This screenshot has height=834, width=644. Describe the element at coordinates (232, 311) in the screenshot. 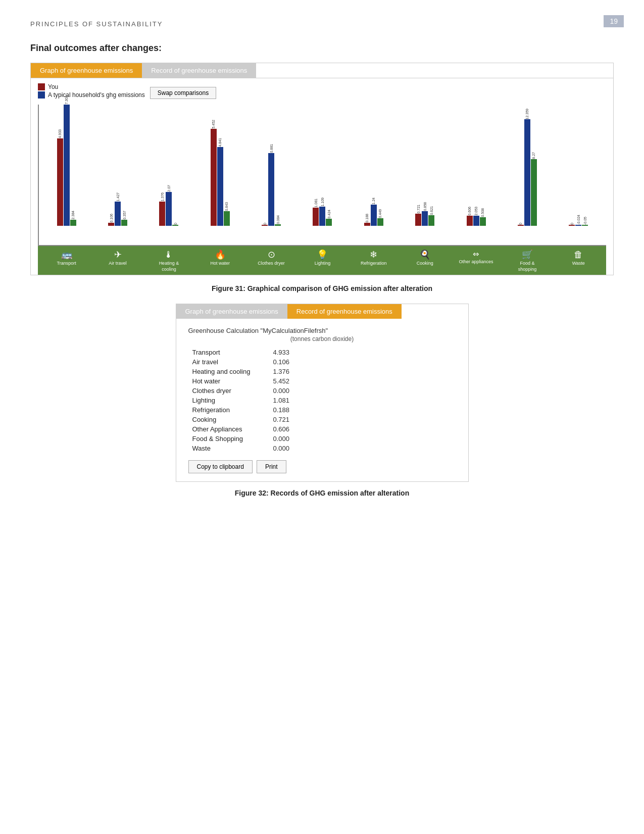

I see `tab-graph-record: Graph of greenhouse emissions` at that location.